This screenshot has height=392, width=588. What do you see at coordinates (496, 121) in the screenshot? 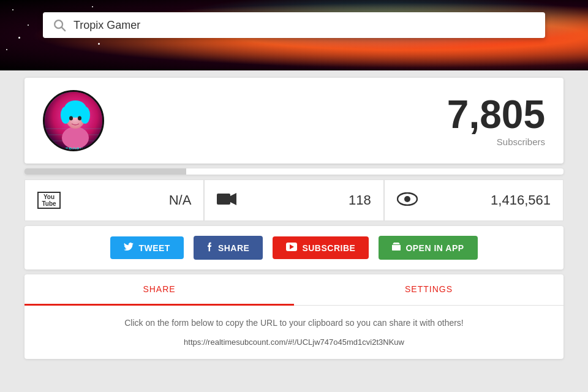
I see `subscriber-block: 7,805 Subscribers` at bounding box center [496, 121].